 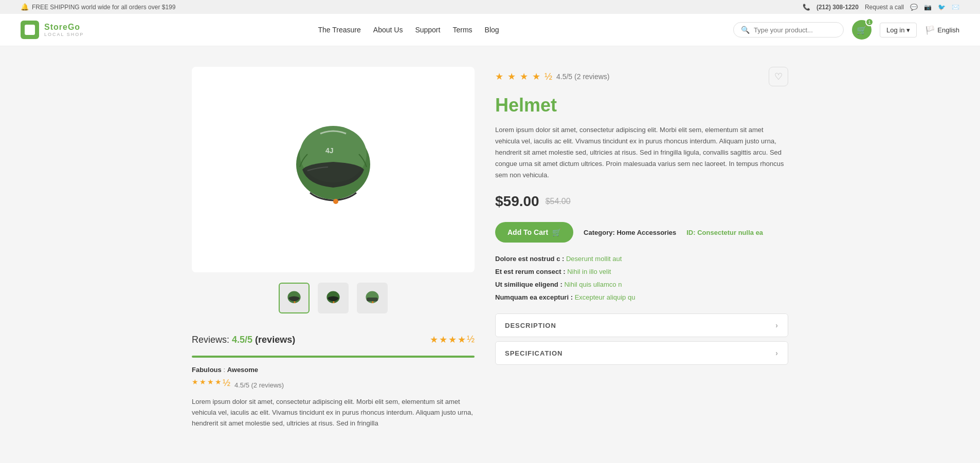 I want to click on prod-star-3: ★, so click(x=524, y=77).